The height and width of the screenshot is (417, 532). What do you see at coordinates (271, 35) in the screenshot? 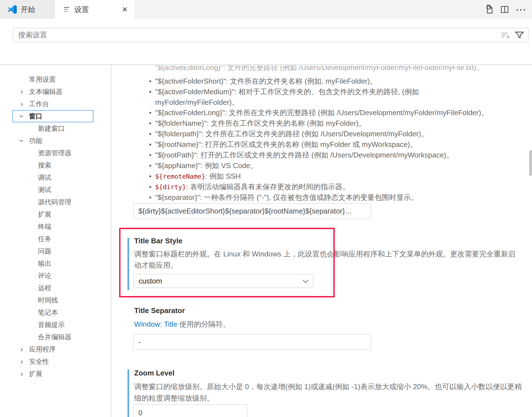
I see `settings-search` at bounding box center [271, 35].